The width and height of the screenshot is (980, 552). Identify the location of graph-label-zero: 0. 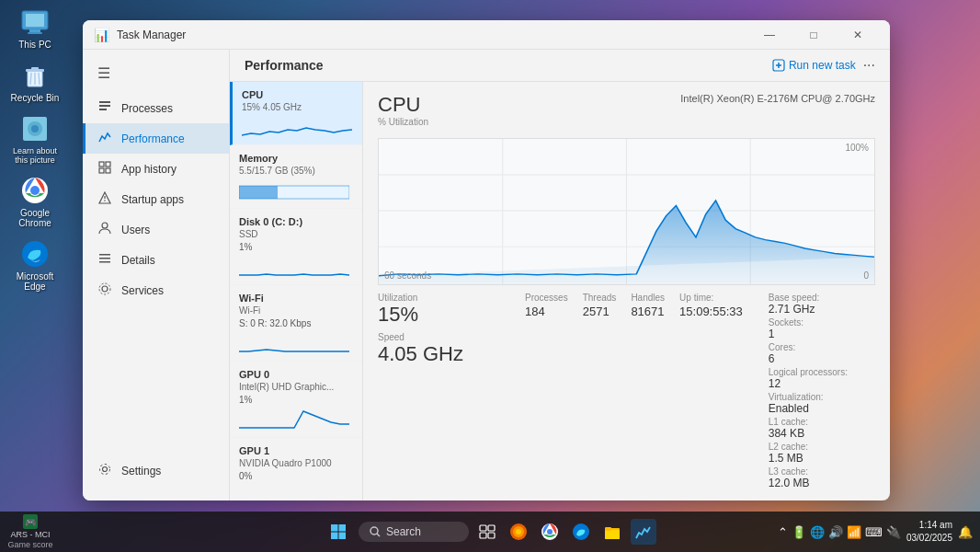
(866, 276).